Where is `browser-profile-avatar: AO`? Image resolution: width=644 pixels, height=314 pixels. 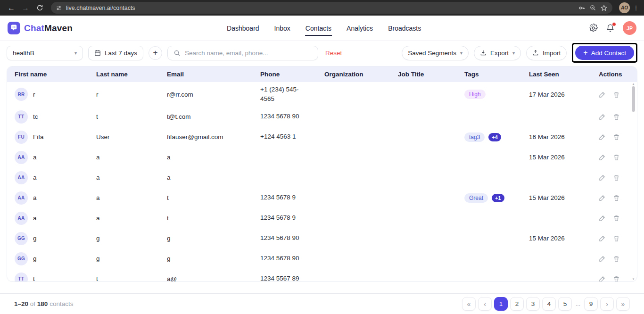 browser-profile-avatar: AO is located at coordinates (624, 8).